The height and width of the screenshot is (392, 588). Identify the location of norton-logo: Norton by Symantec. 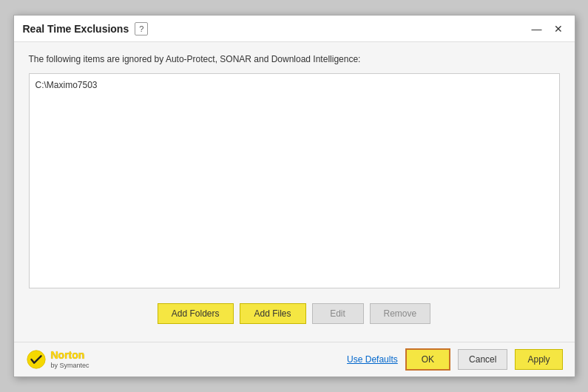
(58, 359).